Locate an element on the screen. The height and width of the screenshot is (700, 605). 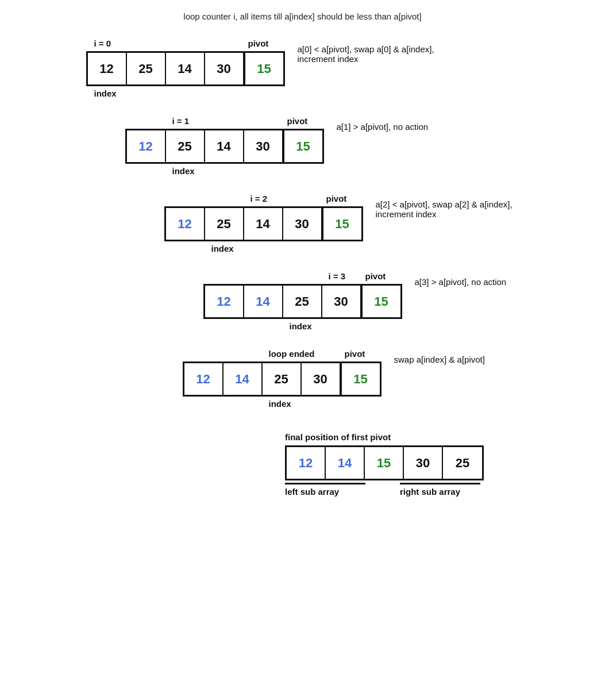
right-sub-block: right sub array is located at coordinates (440, 490).